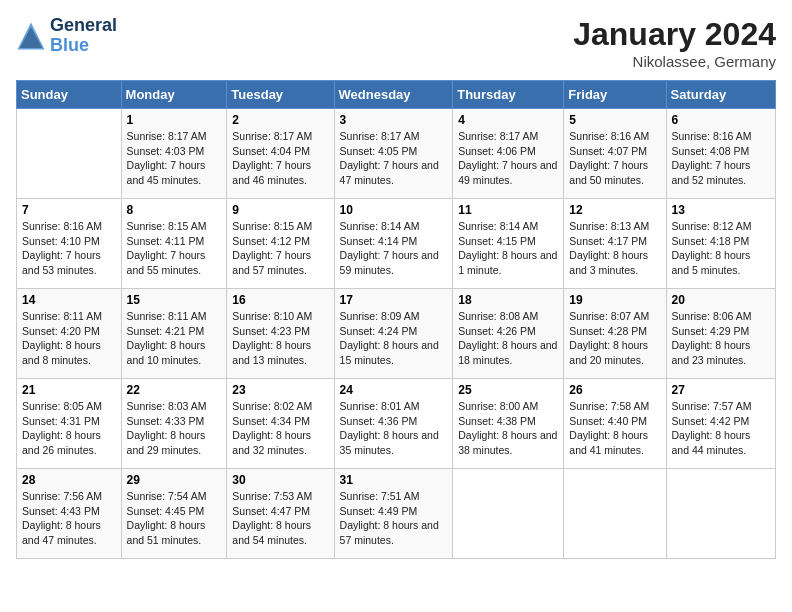 This screenshot has height=612, width=792. I want to click on day-detail: Sunrise: 8:17 AMSunset: 4:03 PMDaylight:…, so click(174, 158).